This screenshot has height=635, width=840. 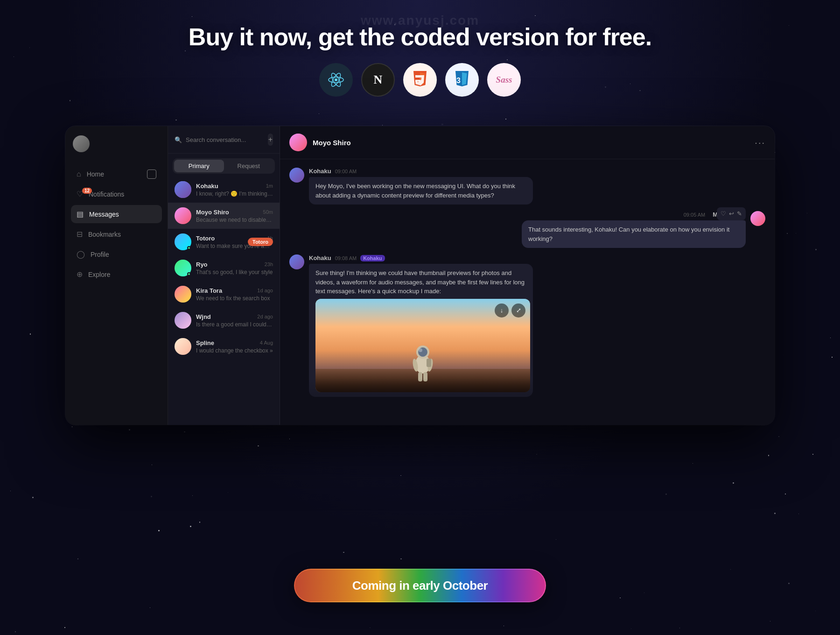 I want to click on page-header: Buy it now, get the coded version for fr…, so click(x=420, y=37).